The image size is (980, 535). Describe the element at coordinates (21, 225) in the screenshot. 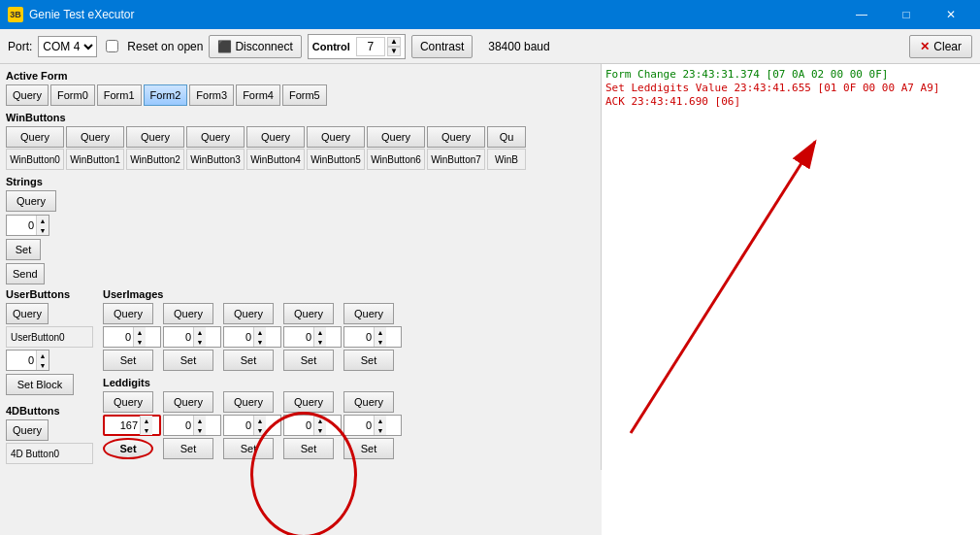

I see `strings-value-input` at that location.